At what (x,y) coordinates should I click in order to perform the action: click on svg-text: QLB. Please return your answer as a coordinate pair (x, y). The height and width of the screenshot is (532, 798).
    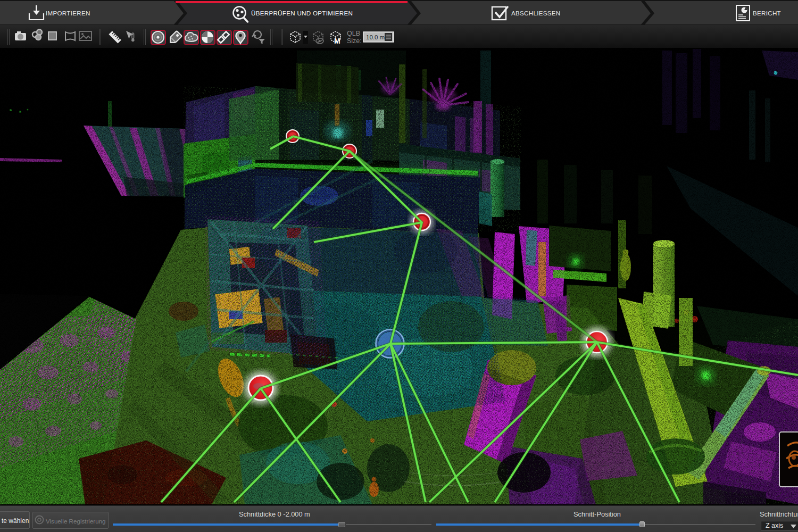
    Looking at the image, I should click on (353, 34).